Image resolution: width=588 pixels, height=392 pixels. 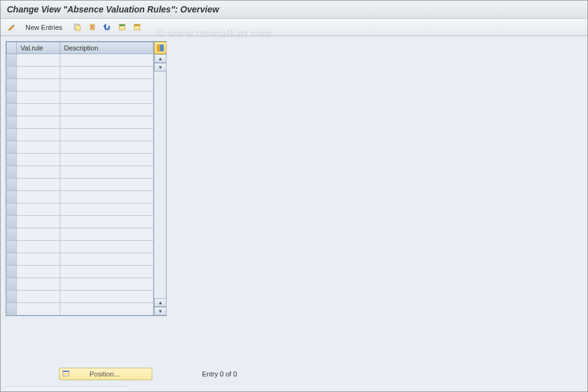 What do you see at coordinates (107, 27) in the screenshot?
I see `undo-change-icon` at bounding box center [107, 27].